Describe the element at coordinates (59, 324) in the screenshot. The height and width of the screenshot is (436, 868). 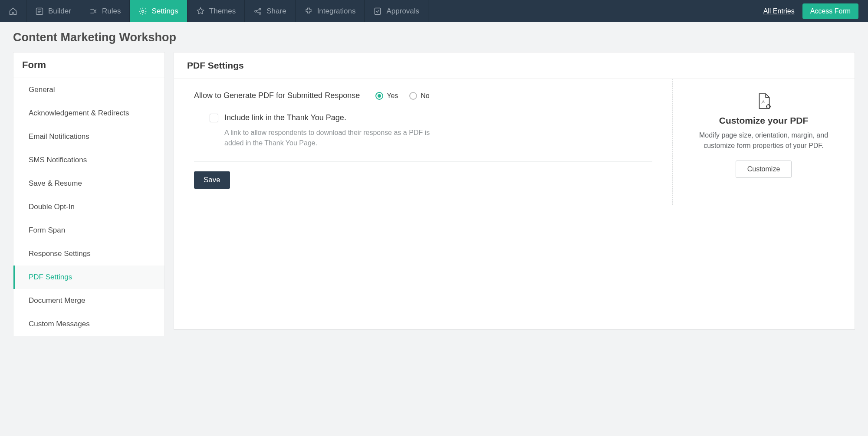
I see `sidebar-item-label: Custom Messages` at that location.